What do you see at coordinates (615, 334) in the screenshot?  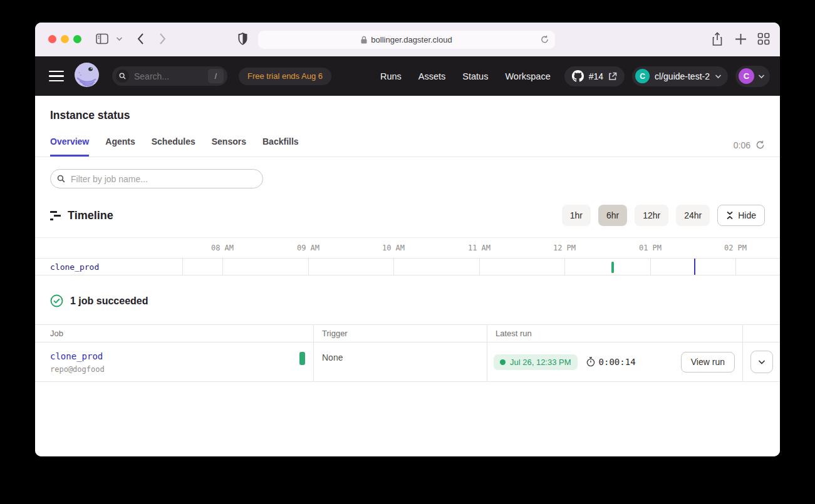 I see `col-header-latest-run: Latest run` at bounding box center [615, 334].